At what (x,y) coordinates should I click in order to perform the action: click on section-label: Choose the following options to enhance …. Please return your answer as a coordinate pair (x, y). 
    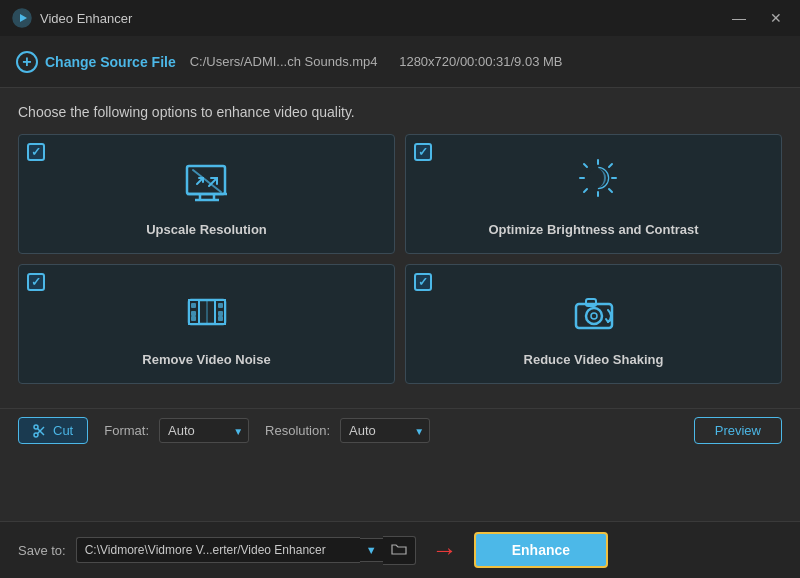
    Looking at the image, I should click on (400, 112).